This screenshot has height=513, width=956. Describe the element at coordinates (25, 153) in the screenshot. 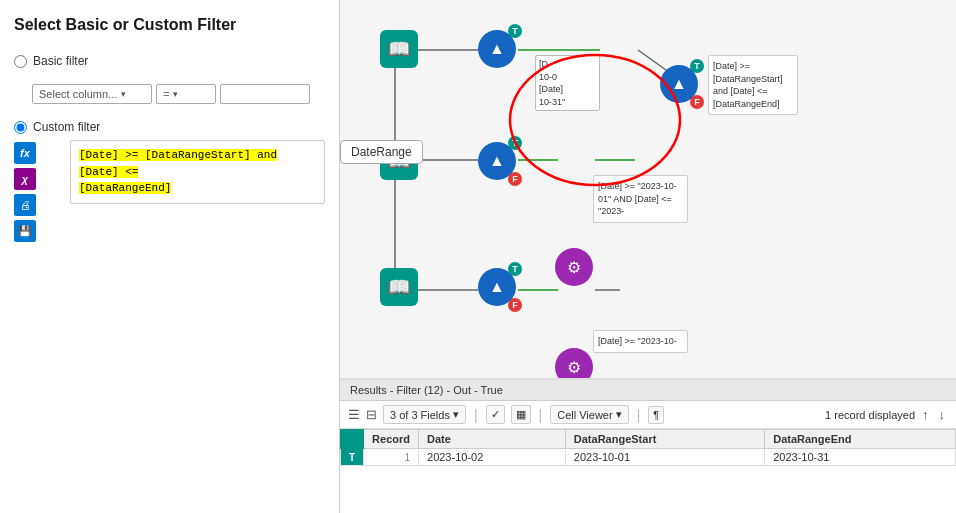

I see `fx-icon: fx` at that location.